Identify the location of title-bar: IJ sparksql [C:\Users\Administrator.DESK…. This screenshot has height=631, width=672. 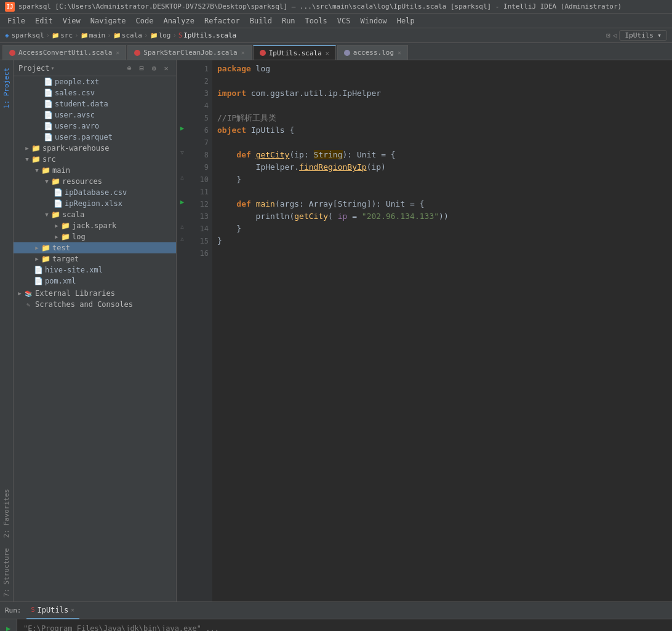
(336, 7).